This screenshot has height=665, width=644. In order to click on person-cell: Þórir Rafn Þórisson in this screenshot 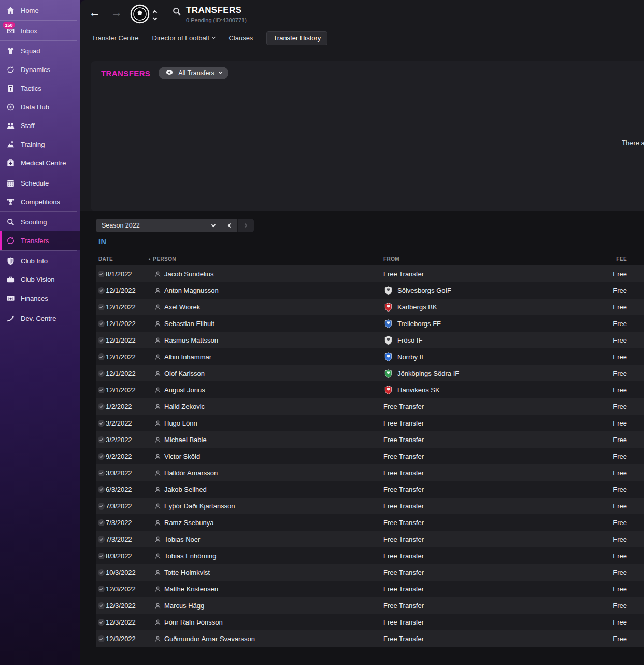, I will do `click(265, 622)`.